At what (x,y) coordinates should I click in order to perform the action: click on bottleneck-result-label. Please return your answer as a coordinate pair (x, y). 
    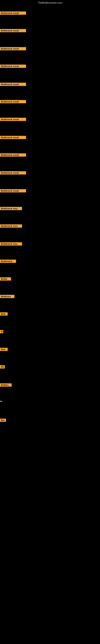
    Looking at the image, I should click on (1, 402).